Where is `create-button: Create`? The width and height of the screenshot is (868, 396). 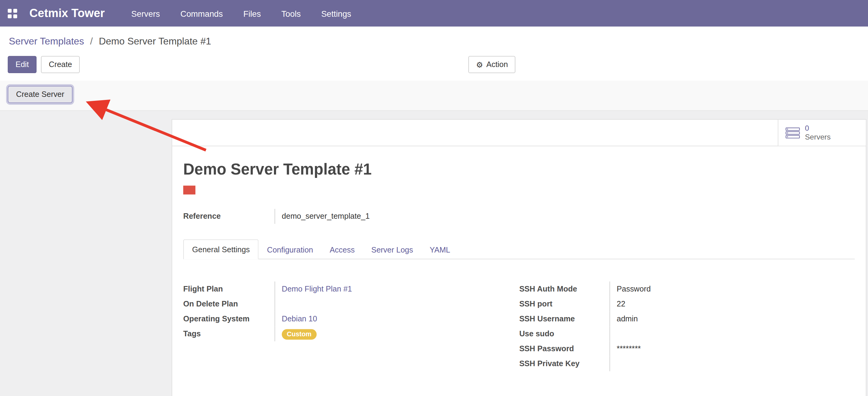
create-button: Create is located at coordinates (61, 65).